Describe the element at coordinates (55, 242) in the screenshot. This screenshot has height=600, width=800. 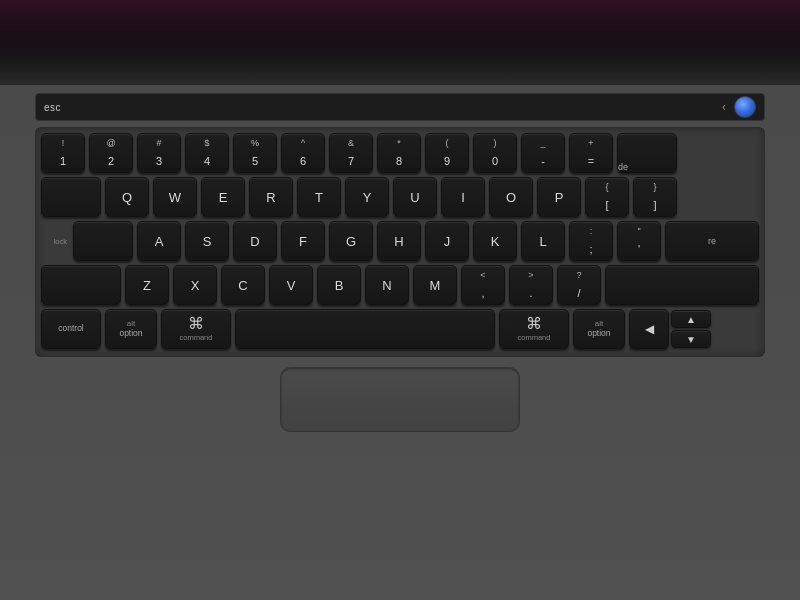
I see `lock-label: lock` at that location.